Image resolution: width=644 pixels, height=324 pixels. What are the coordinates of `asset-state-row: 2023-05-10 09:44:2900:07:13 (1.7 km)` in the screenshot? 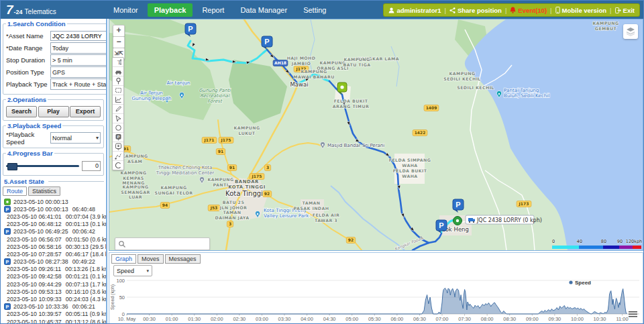 It's located at (54, 284).